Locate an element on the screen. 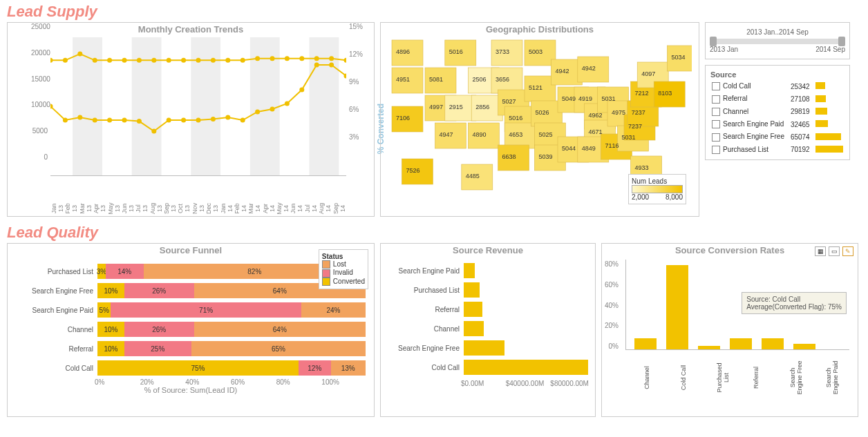  funnel-row: Search Engine Free 10% 26% 64% is located at coordinates (191, 291).